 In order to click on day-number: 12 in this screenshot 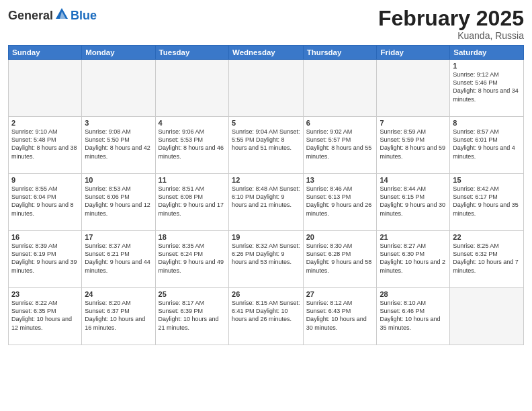, I will do `click(266, 180)`.